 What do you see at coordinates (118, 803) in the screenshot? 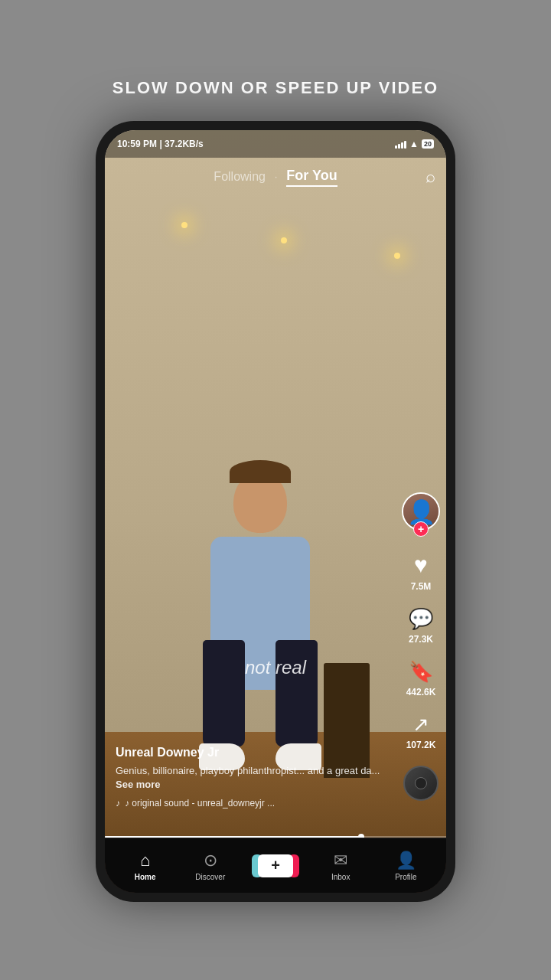
I see `music-note-icon: ♪` at bounding box center [118, 803].